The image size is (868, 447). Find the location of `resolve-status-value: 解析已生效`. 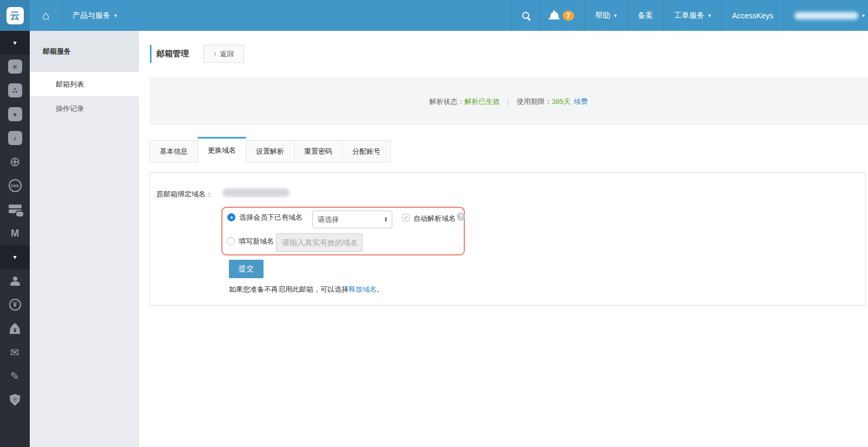

resolve-status-value: 解析已生效 is located at coordinates (482, 102).